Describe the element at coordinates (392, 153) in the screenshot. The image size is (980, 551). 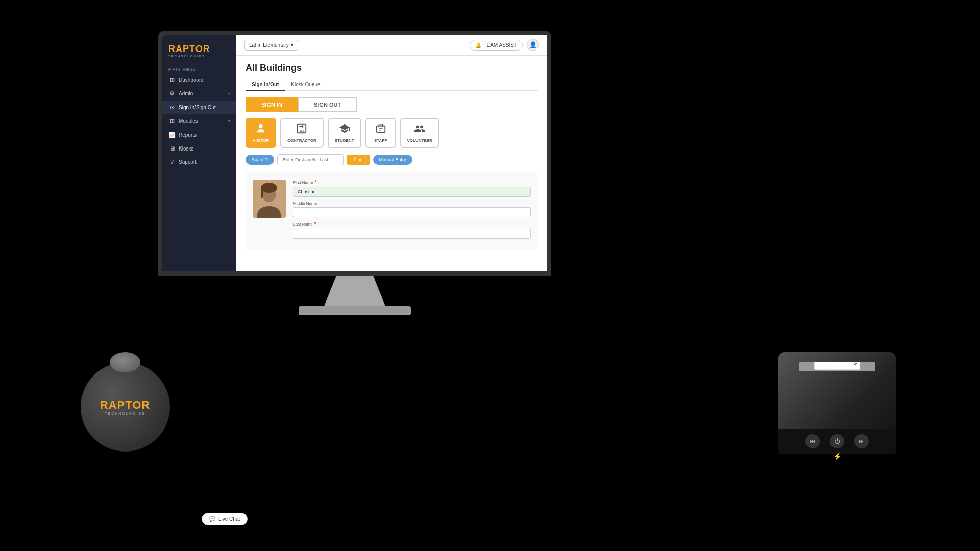
I see `main-content: Lahiri Elementary ▾ 🔔 TEAM ASSIST 👤` at that location.